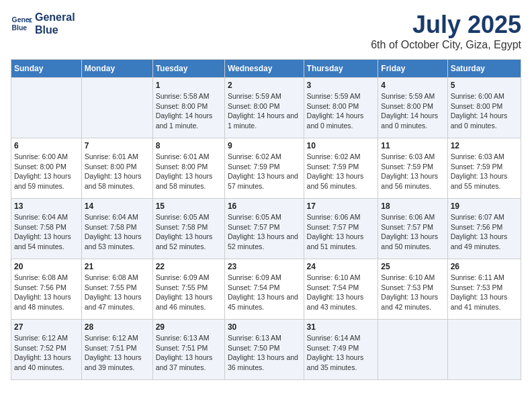 The width and height of the screenshot is (532, 411). Describe the element at coordinates (341, 85) in the screenshot. I see `day-number: 3` at that location.